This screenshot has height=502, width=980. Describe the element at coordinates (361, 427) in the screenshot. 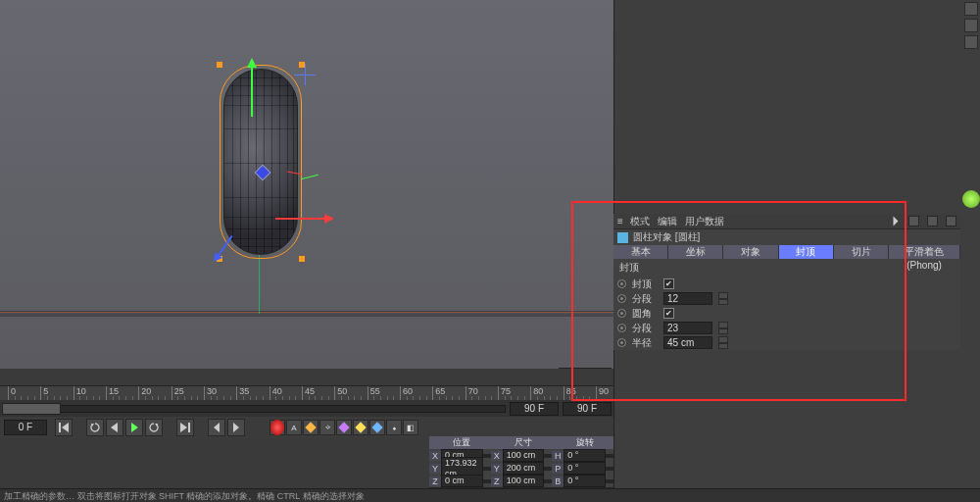

I see `key-scale-icon` at that location.